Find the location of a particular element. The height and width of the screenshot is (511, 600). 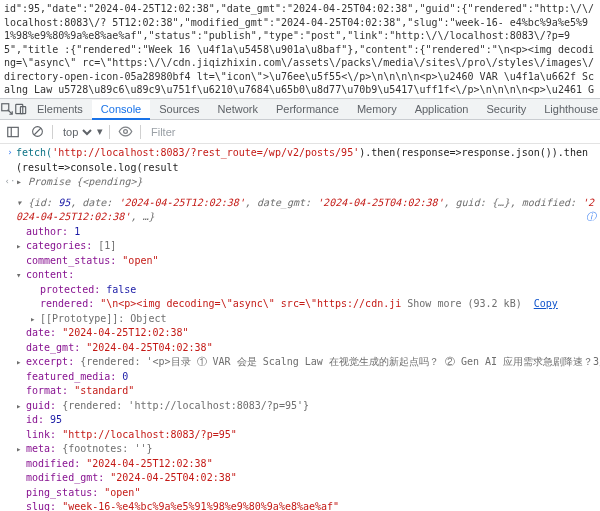

prop-guid: ▸guid: {rendered: 'http://localhost:8083… is located at coordinates (308, 406).